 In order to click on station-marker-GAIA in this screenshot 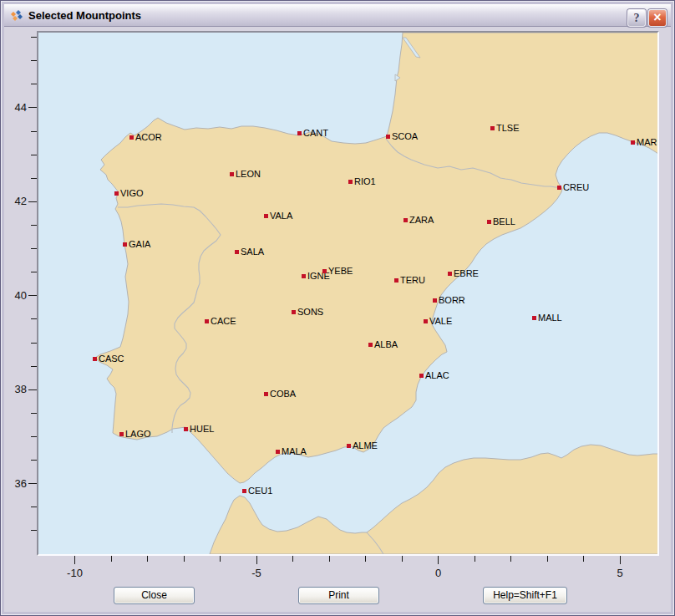, I will do `click(125, 244)`.